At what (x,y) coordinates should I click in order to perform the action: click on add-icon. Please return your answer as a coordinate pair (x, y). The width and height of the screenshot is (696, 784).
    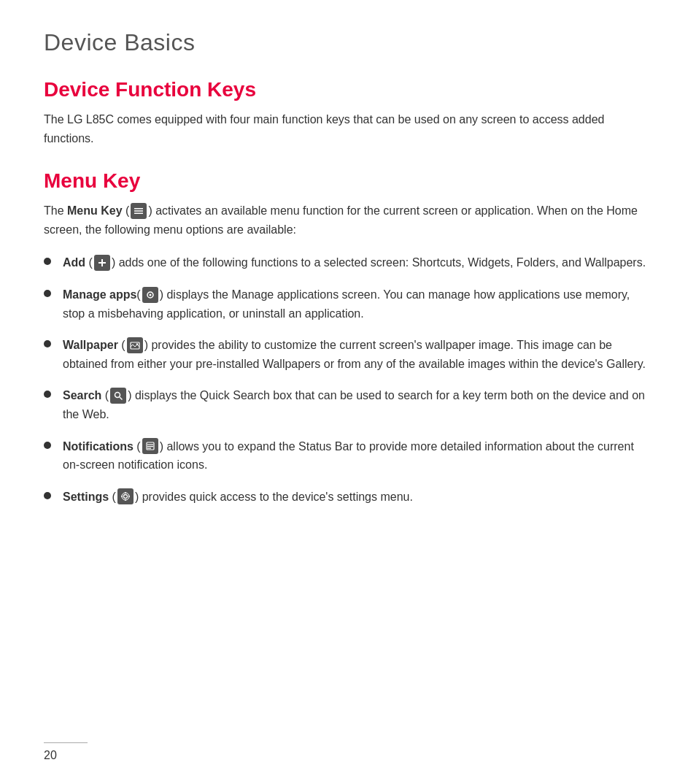
    Looking at the image, I should click on (102, 263).